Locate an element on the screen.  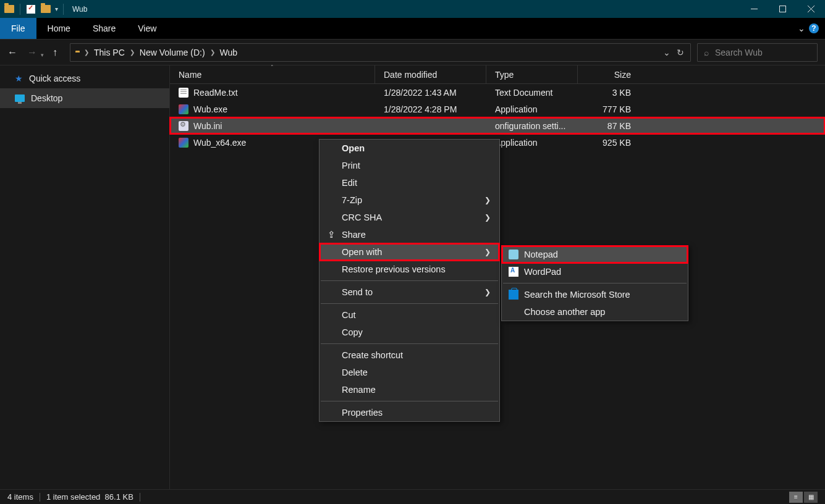
file-name: Wub.ini is located at coordinates (208, 126).